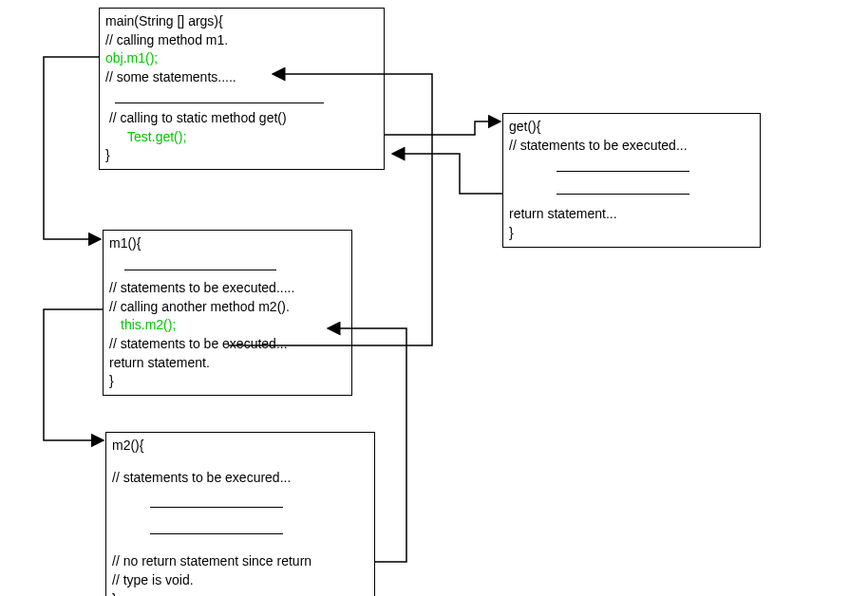  What do you see at coordinates (228, 289) in the screenshot?
I see `m1-statements-1: // statements to be executed.....` at bounding box center [228, 289].